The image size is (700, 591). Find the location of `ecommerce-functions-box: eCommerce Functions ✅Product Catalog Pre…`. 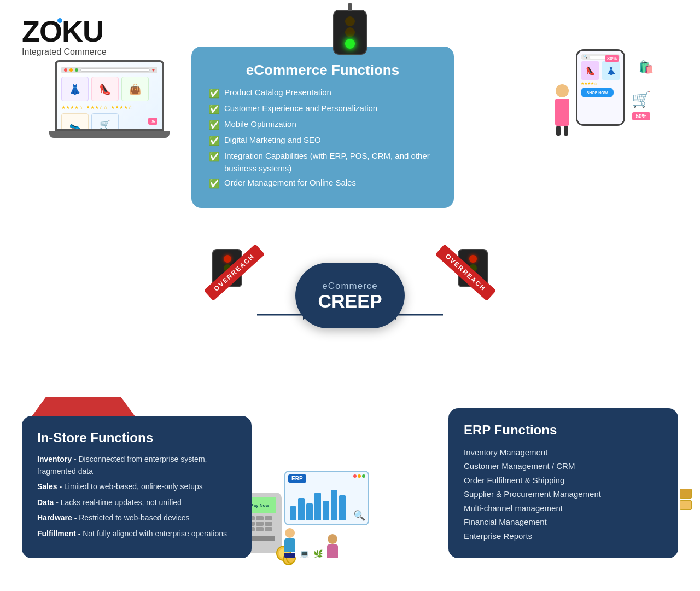

ecommerce-functions-box: eCommerce Functions ✅Product Catalog Pre… is located at coordinates (323, 127).